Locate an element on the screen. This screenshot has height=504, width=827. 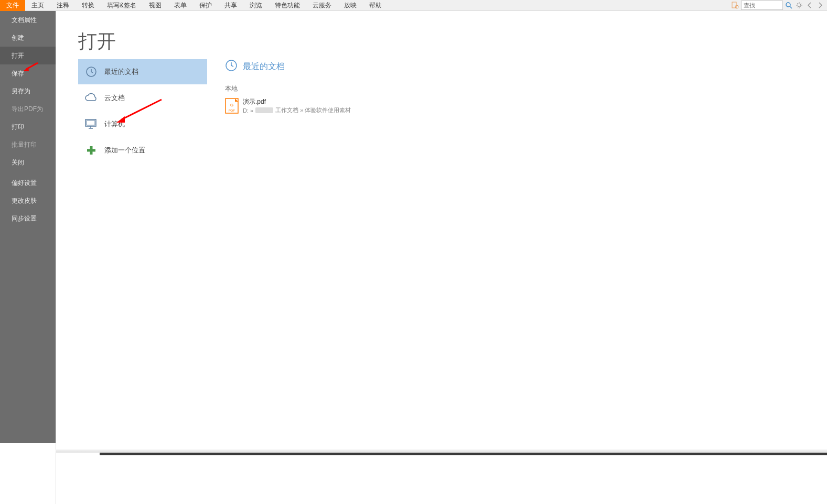
menu-tab-0: 文件 is located at coordinates (13, 5).